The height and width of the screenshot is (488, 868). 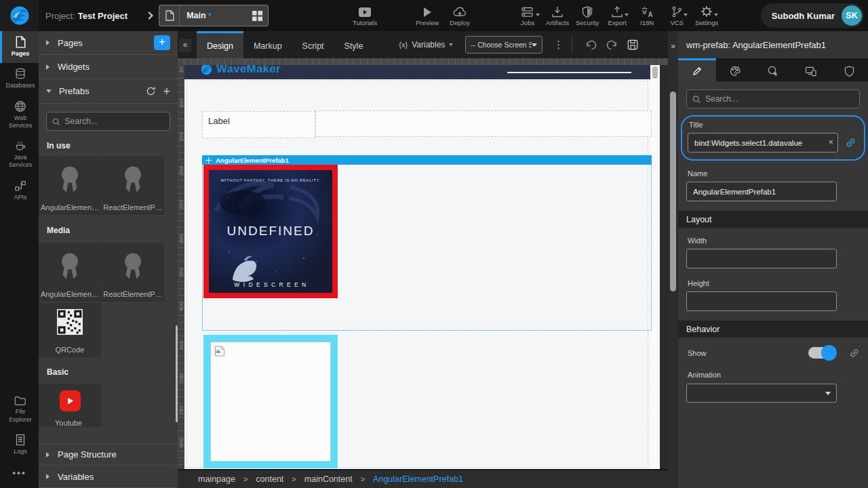 What do you see at coordinates (773, 99) in the screenshot?
I see `property-search` at bounding box center [773, 99].